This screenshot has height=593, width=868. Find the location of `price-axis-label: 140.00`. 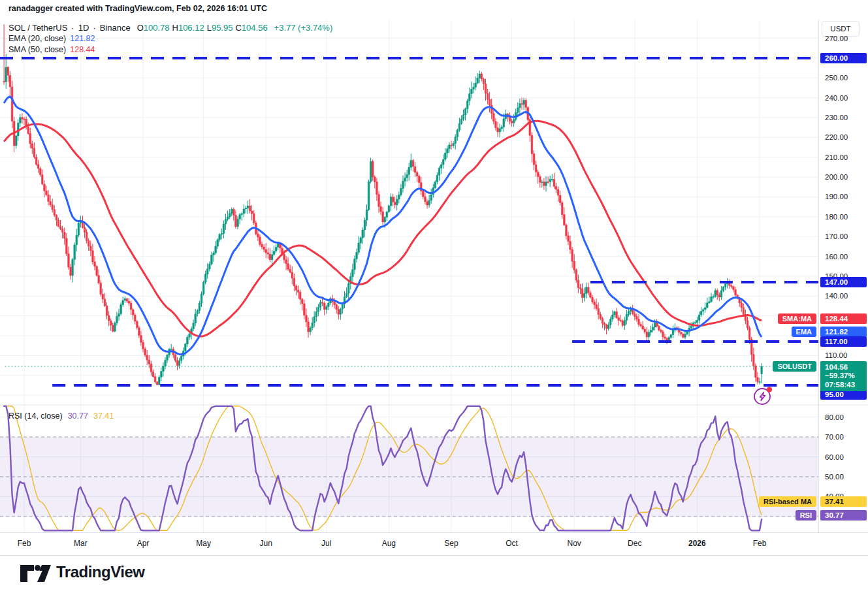

price-axis-label: 140.00 is located at coordinates (836, 296).